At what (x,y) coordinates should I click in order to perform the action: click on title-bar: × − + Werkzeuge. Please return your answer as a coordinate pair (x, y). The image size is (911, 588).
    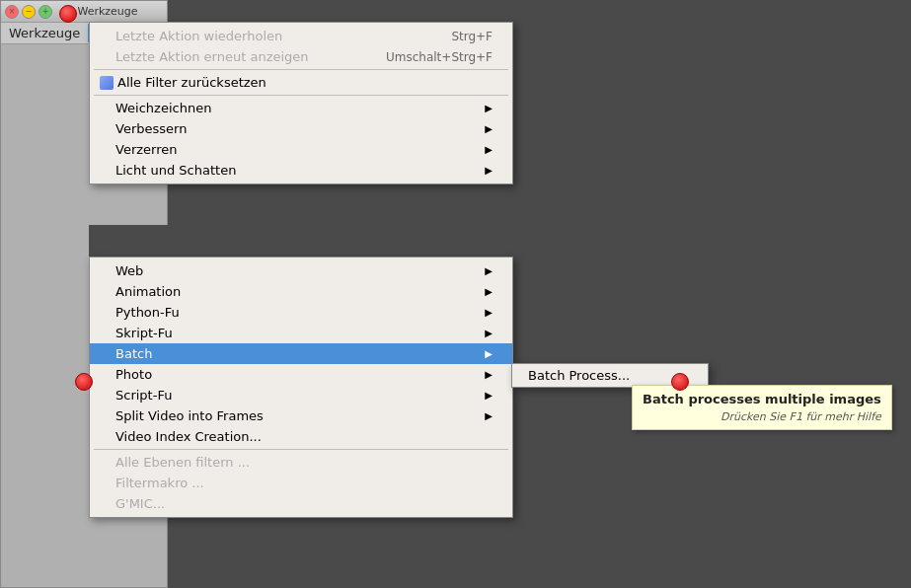
    Looking at the image, I should click on (84, 12).